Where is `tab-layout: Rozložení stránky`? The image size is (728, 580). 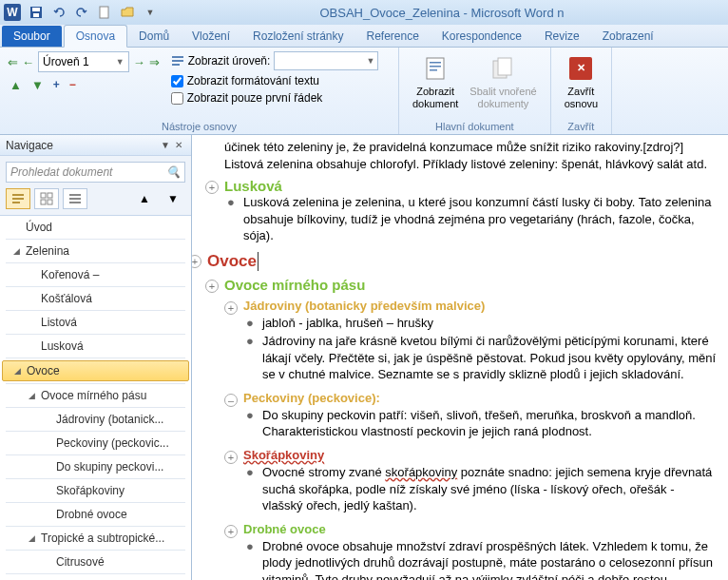 tab-layout: Rozložení stránky is located at coordinates (298, 36).